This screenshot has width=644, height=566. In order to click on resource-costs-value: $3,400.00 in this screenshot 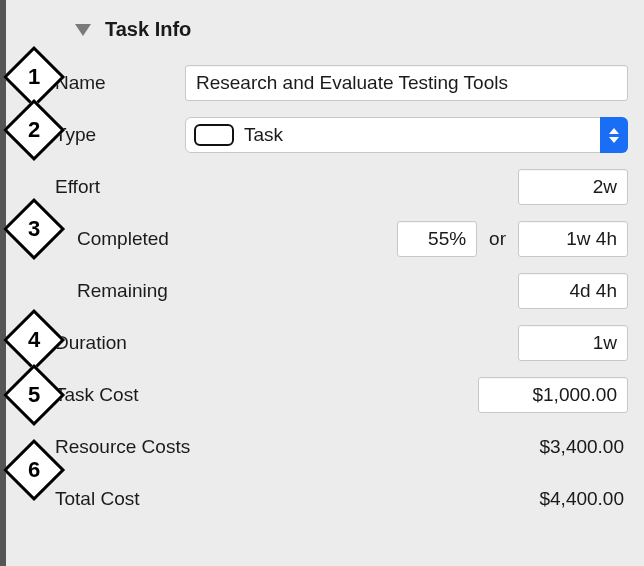, I will do `click(584, 447)`.